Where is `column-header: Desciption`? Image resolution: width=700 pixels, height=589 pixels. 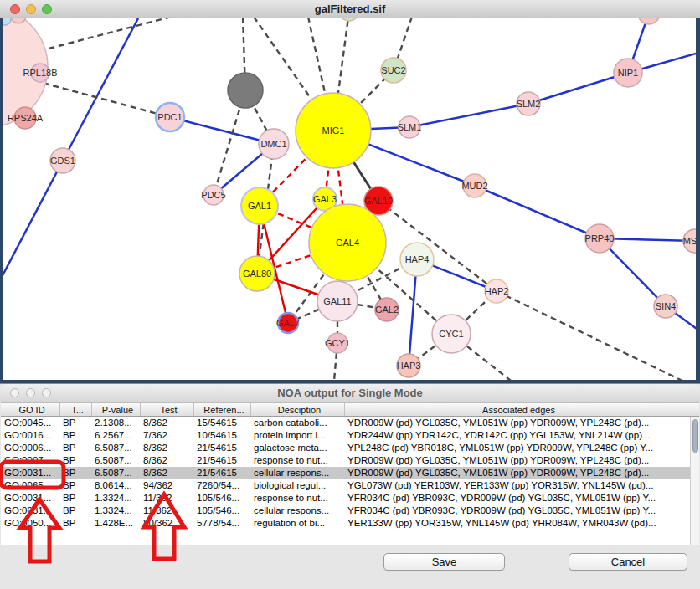 column-header: Desciption is located at coordinates (297, 410).